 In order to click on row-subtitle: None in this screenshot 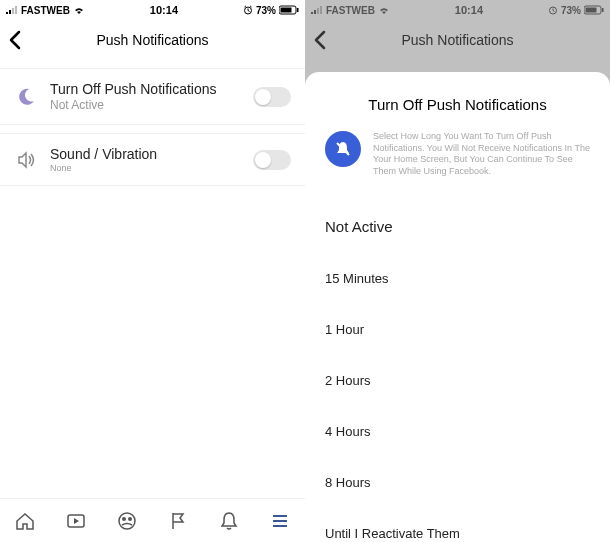, I will do `click(152, 168)`.